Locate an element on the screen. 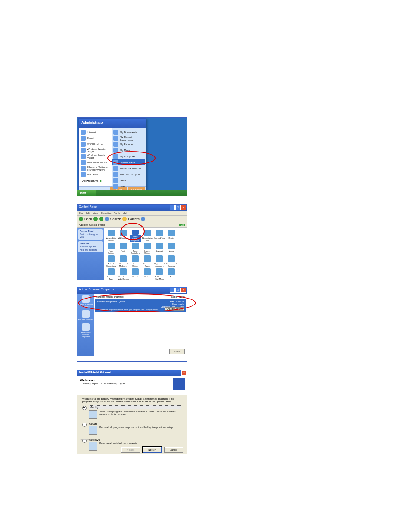 This screenshot has width=411, height=532. cp-icon-add-hardware: Add Hardware is located at coordinates (123, 236).